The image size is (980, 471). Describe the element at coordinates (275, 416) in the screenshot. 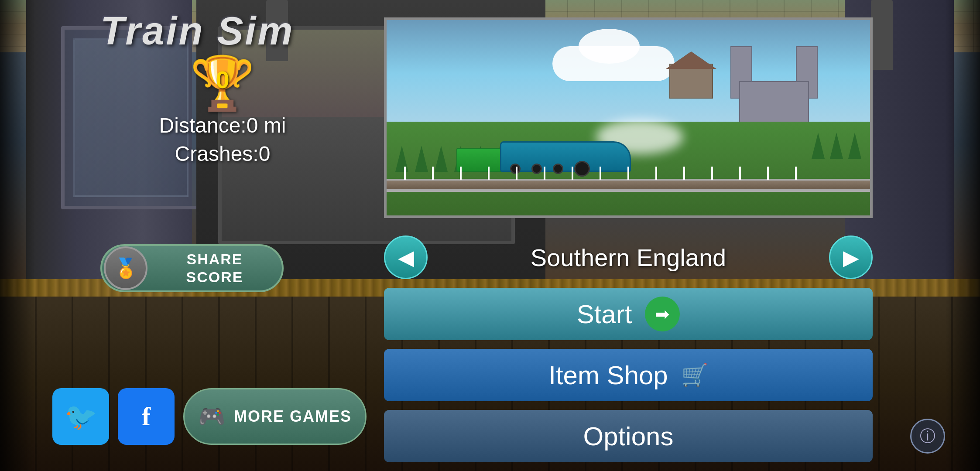

I see `more-games-button: 🎮 MORE GAMES` at that location.